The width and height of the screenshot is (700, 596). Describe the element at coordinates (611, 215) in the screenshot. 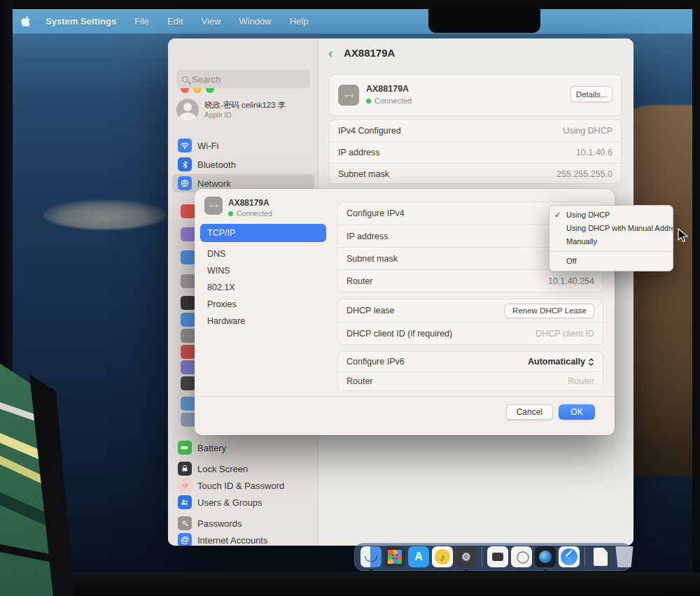

I see `menu-item-using-dhcp: ✓ Using DHCP` at that location.